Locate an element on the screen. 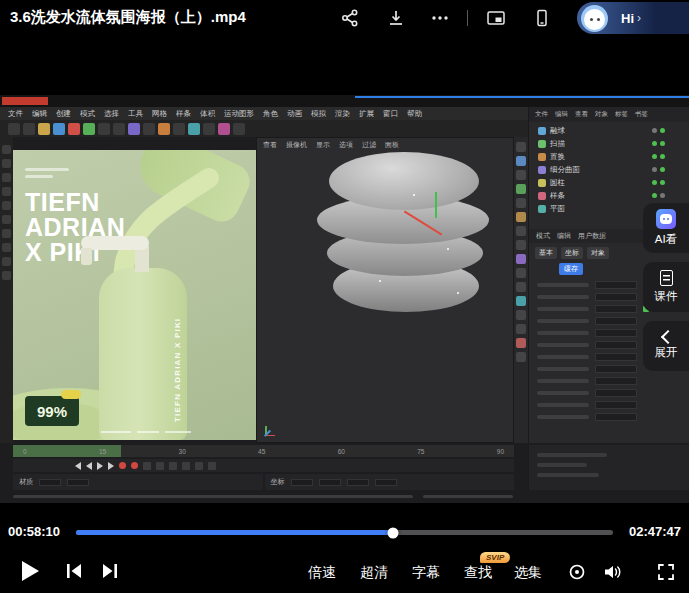 The width and height of the screenshot is (689, 593). share-icon is located at coordinates (350, 18).